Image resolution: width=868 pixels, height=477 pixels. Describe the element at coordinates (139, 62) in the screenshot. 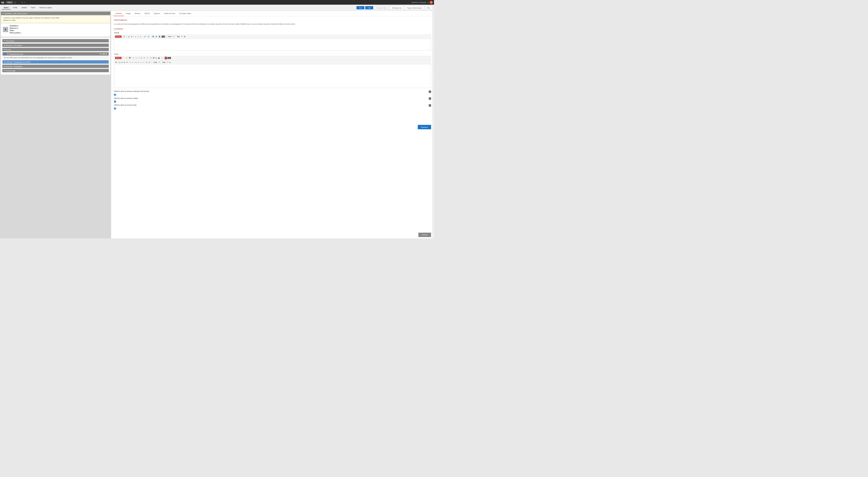

I see `align-center-btn-2: ≡` at that location.